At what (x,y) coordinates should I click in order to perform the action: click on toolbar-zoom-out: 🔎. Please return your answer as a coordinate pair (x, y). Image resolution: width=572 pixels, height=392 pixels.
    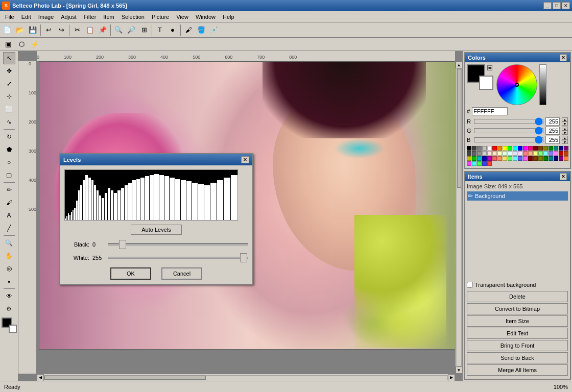
    Looking at the image, I should click on (131, 30).